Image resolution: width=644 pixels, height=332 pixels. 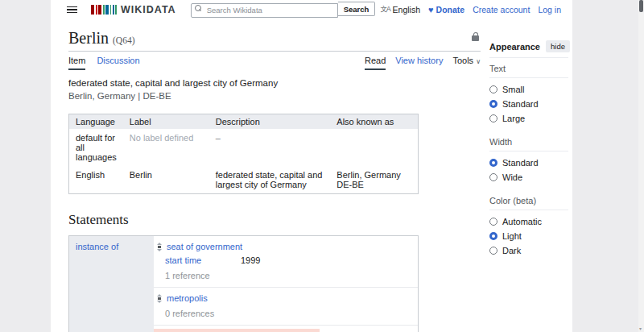 I want to click on terms-table-header-row: Language Label Description Also known as, so click(x=244, y=122).